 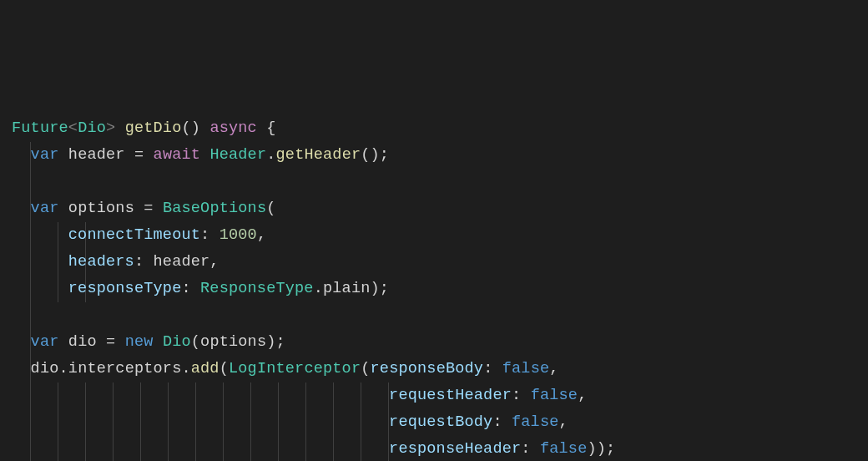 What do you see at coordinates (427, 369) in the screenshot?
I see `token-p_responsebody: responseBody` at bounding box center [427, 369].